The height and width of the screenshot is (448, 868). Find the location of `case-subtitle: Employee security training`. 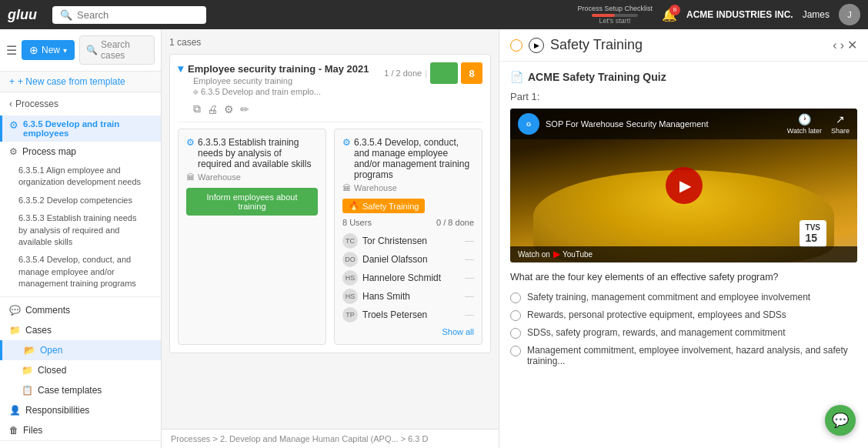

case-subtitle: Employee security training is located at coordinates (289, 81).